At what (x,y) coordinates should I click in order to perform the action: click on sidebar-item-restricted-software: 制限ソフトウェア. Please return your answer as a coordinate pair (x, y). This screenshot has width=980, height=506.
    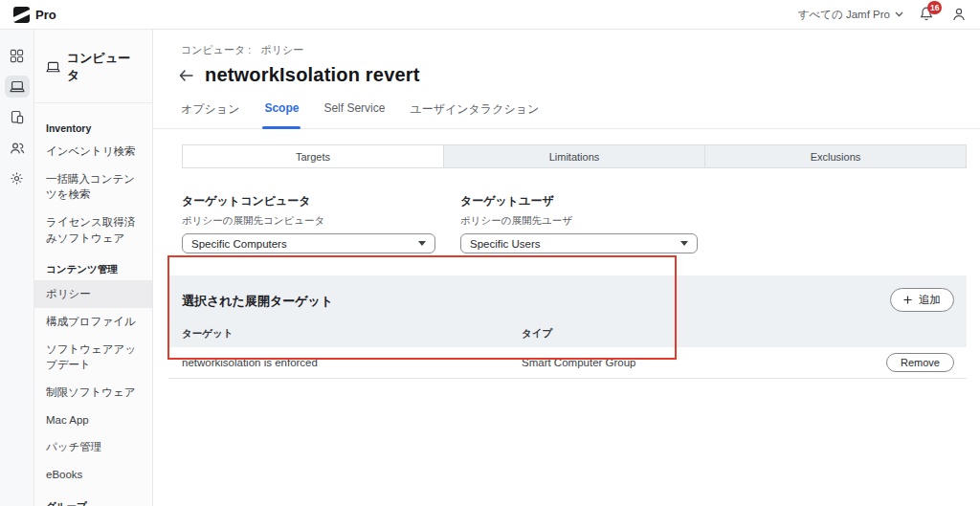
    Looking at the image, I should click on (94, 392).